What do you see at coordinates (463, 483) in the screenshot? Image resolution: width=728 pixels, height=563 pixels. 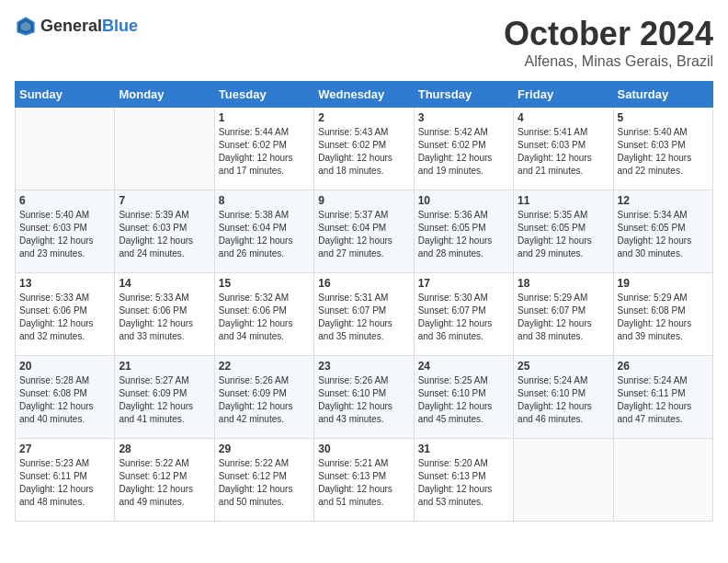 I see `day-info: Sunrise: 5:20 AM Sunset: 6:13 PM Dayligh…` at bounding box center [463, 483].